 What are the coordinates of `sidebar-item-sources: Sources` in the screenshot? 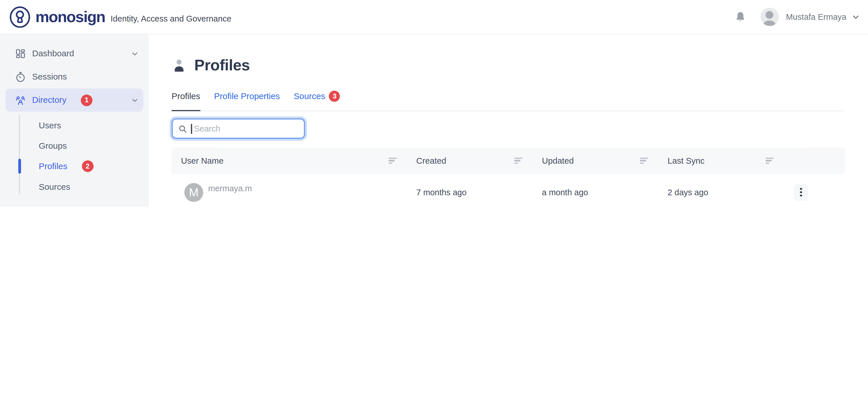 It's located at (74, 187).